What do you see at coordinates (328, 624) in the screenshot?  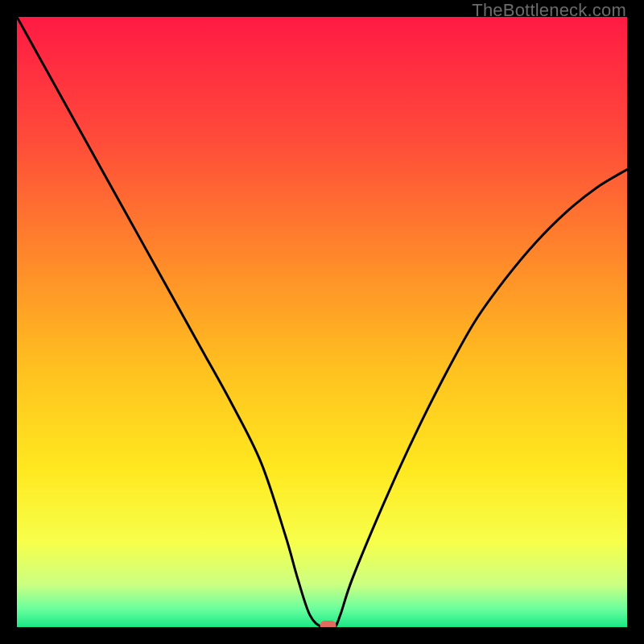 I see `minimum-marker` at bounding box center [328, 624].